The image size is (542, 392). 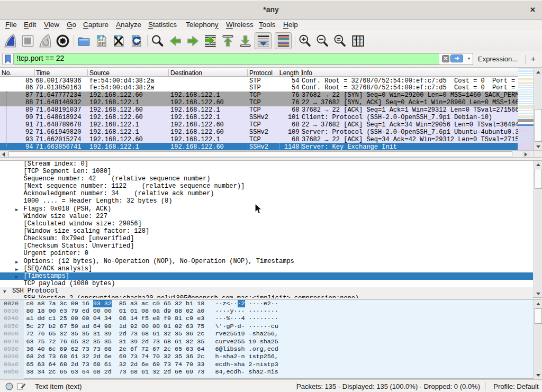 What do you see at coordinates (101, 45) in the screenshot?
I see `svg-text: 0111` at bounding box center [101, 45].